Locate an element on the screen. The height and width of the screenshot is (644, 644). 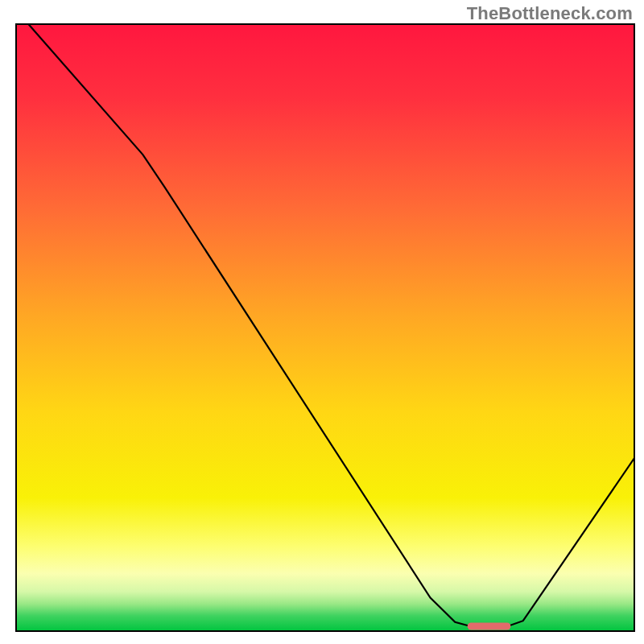
attribution-label: TheBottleneck.com is located at coordinates (550, 14).